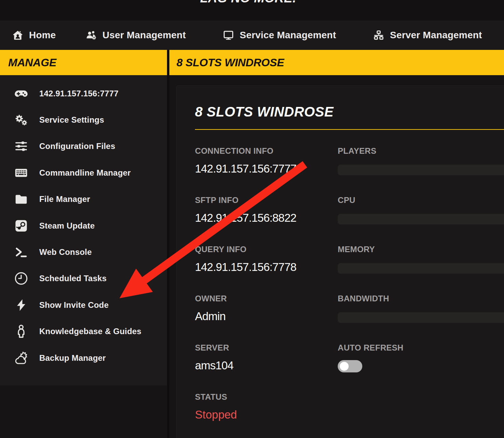 The height and width of the screenshot is (438, 504). What do you see at coordinates (421, 348) in the screenshot?
I see `auto-refresh-label: AUTO REFRESH` at bounding box center [421, 348].